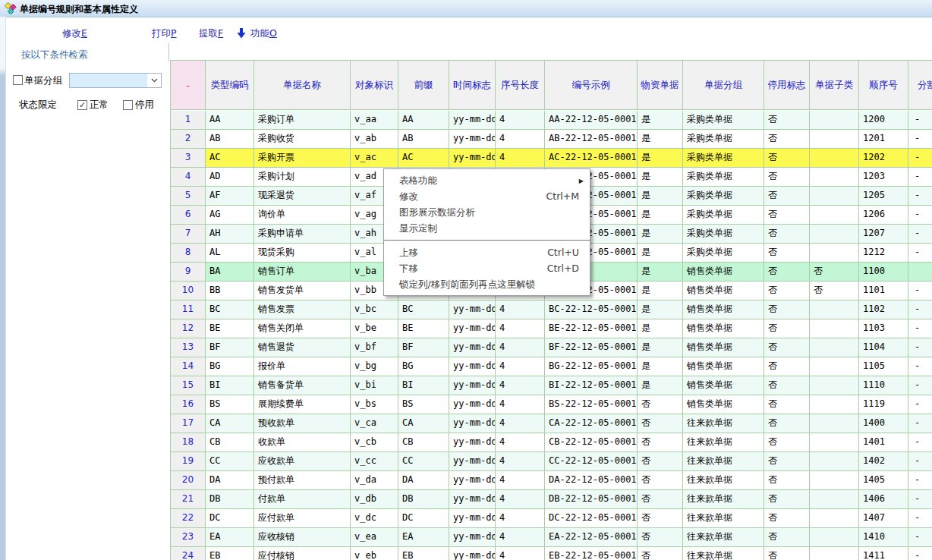 The width and height of the screenshot is (932, 560). Describe the element at coordinates (883, 140) in the screenshot. I see `cell-sequence-no: 1201` at that location.